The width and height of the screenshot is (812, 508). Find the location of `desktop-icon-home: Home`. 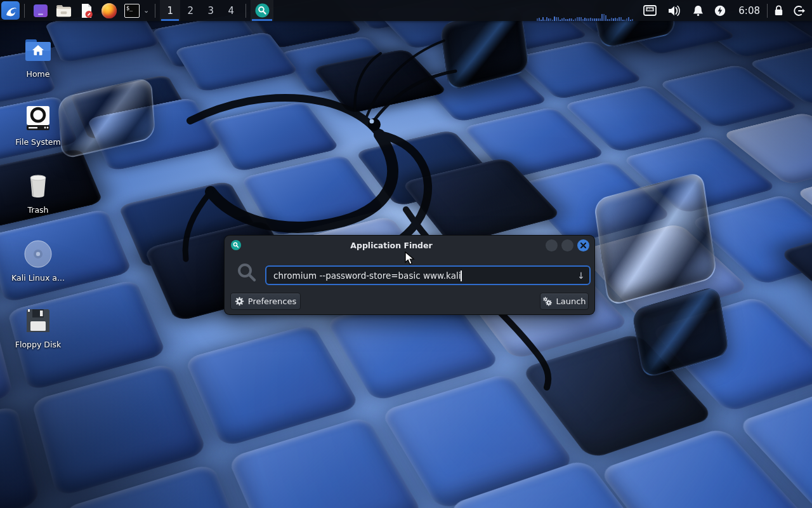

desktop-icon-home: Home is located at coordinates (38, 57).